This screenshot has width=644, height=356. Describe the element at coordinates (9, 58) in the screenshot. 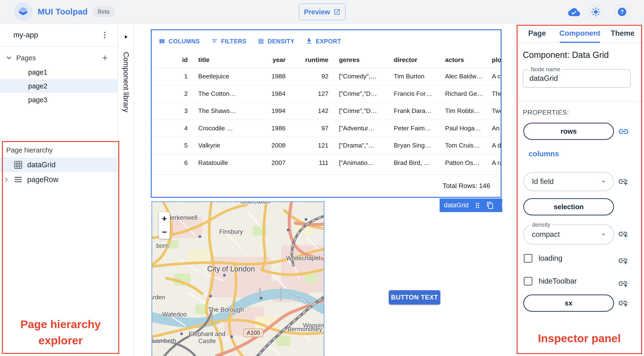

I see `chevron-down-icon` at that location.